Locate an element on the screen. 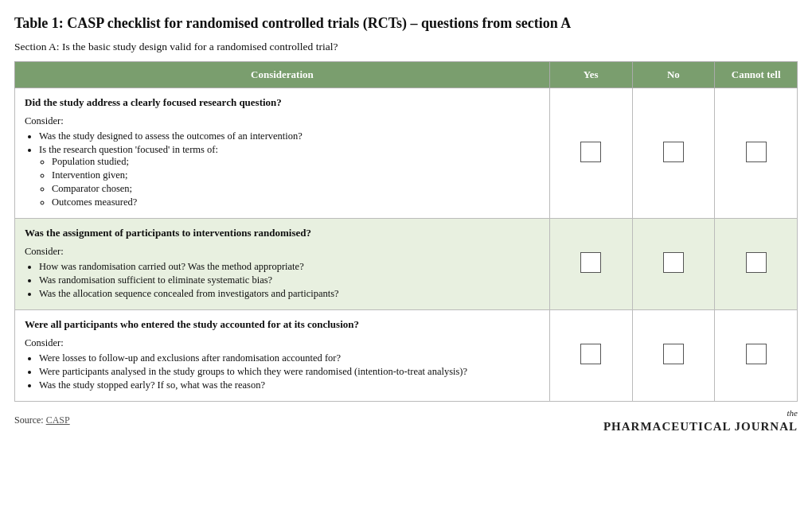  list-item: Population studied; is located at coordinates (296, 162).